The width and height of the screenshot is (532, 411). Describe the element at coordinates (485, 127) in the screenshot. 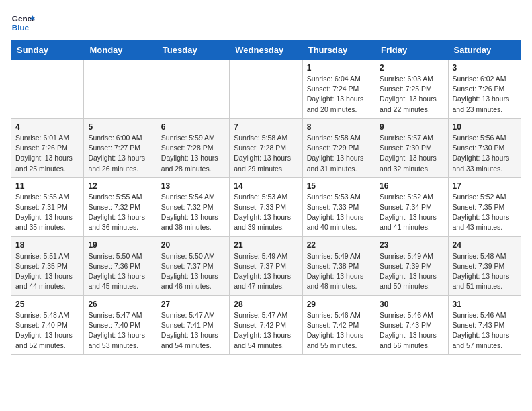

I see `day-number: 10` at that location.